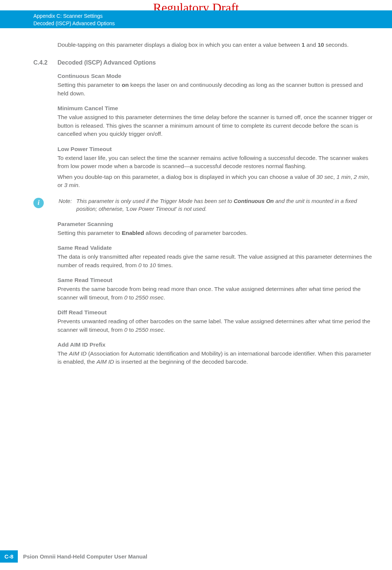 The height and width of the screenshot is (570, 392). I want to click on section-number: C.4.2, so click(45, 63).